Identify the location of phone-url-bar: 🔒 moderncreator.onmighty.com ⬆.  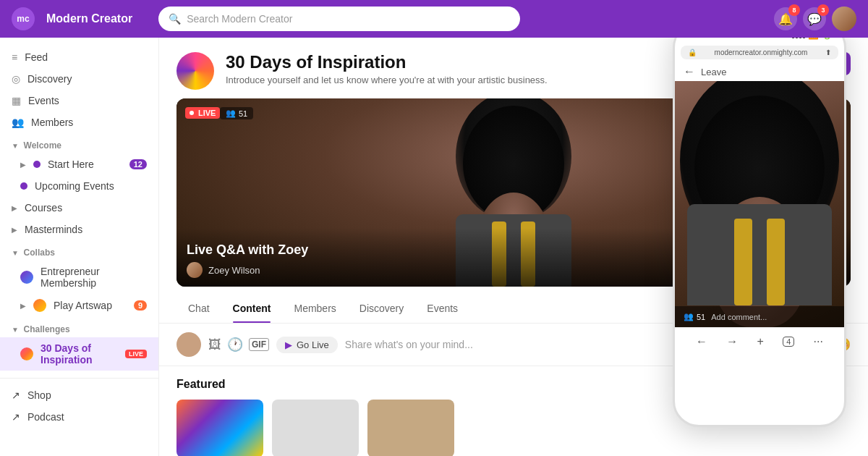
(760, 52).